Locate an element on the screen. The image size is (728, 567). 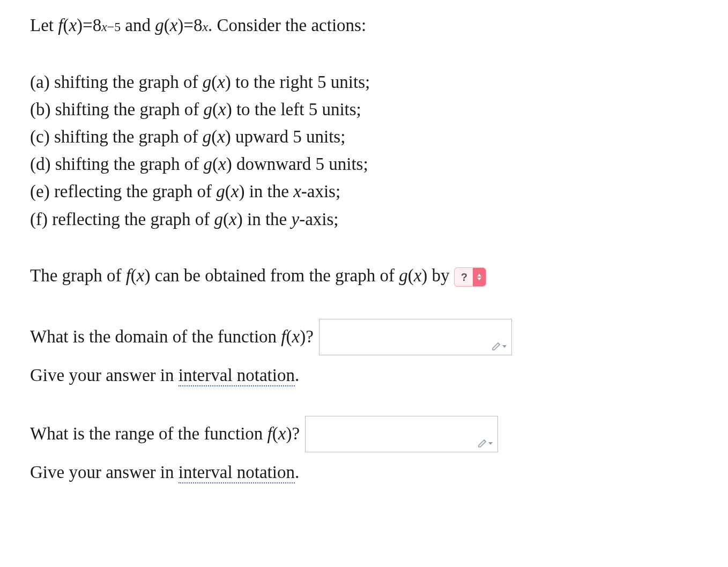
x-c: x is located at coordinates (221, 137).